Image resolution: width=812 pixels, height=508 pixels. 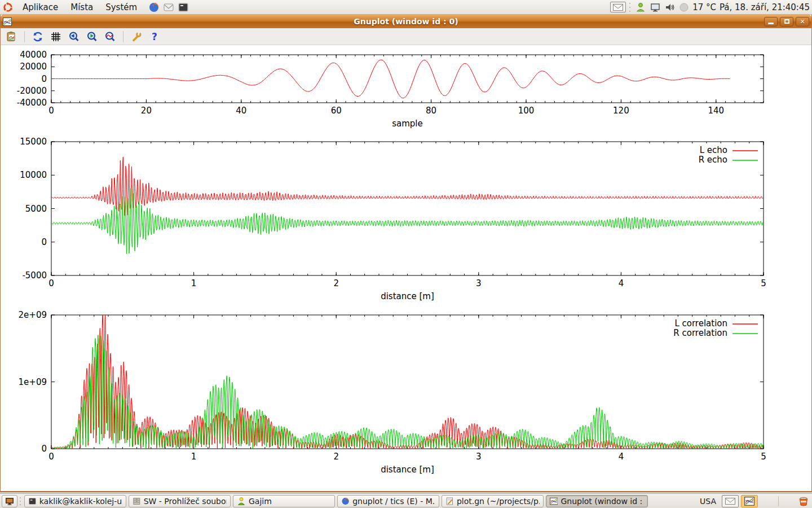 What do you see at coordinates (33, 382) in the screenshot?
I see `y-tick-label: 1e+09` at bounding box center [33, 382].